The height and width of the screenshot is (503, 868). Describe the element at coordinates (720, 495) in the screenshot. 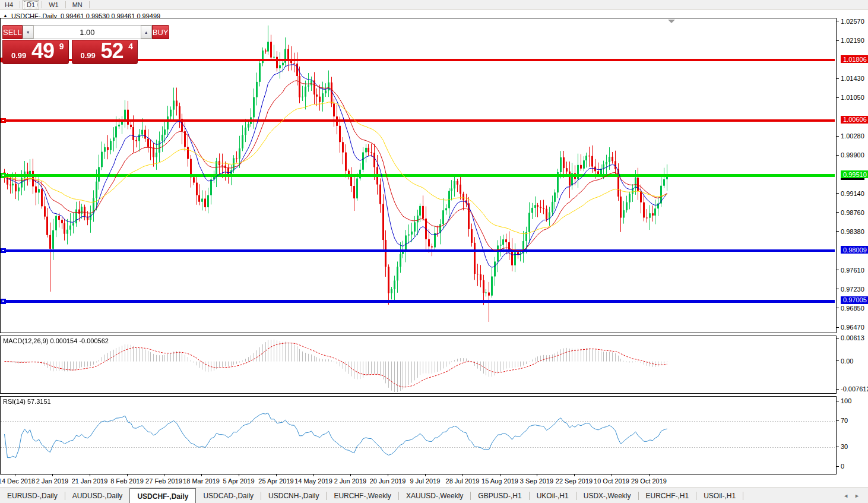

I see `tab-usoil-h1: USOil-,H1` at that location.